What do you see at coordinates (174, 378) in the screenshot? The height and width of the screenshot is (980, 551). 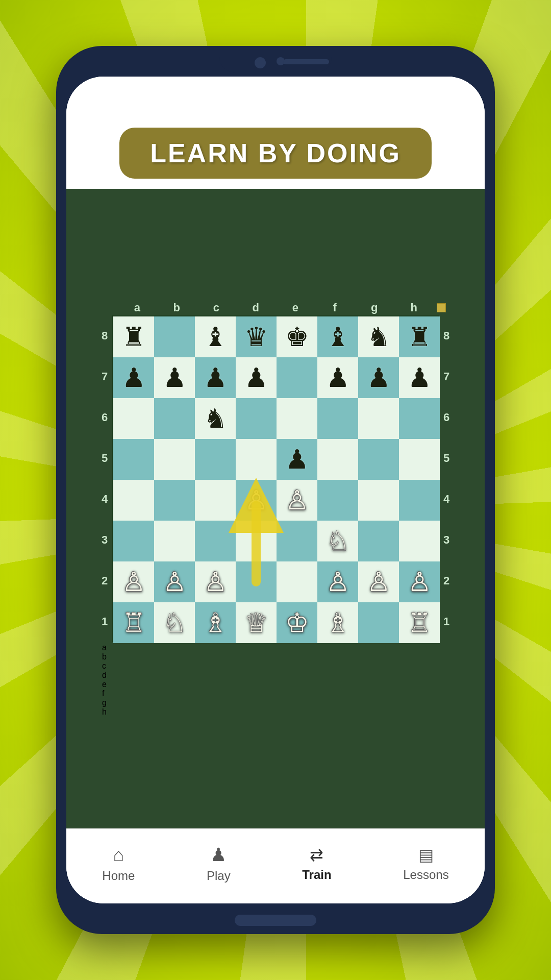 I see `cell-1-1: ♟` at bounding box center [174, 378].